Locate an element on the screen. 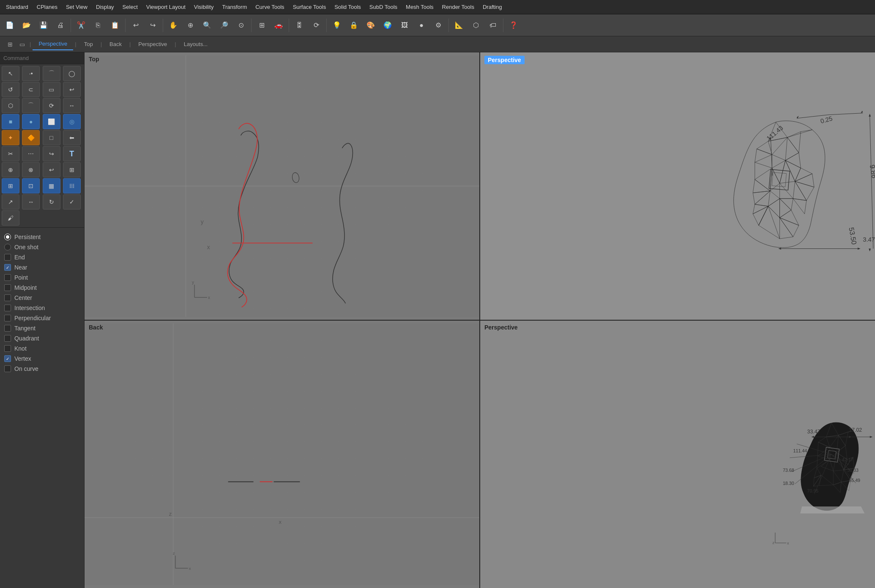 The height and width of the screenshot is (588, 875). tool-grid: ⊞ is located at coordinates (11, 186).